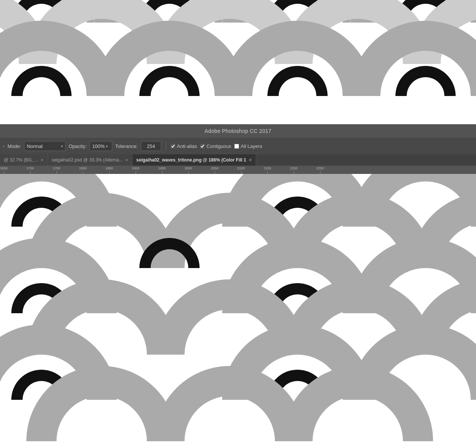 This screenshot has height=448, width=476. Describe the element at coordinates (191, 160) in the screenshot. I see `tab-2-label: seigaiha02_waves_tritone.png @ 186% (Col…` at that location.